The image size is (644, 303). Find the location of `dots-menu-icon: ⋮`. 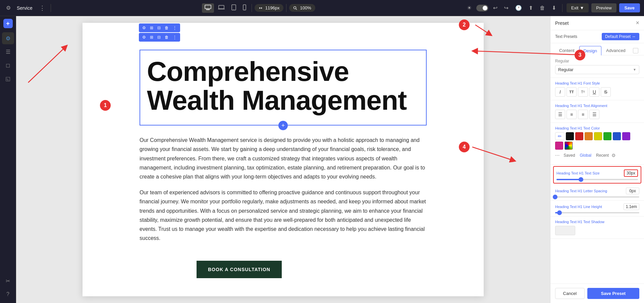

dots-menu-icon: ⋮ is located at coordinates (42, 8).